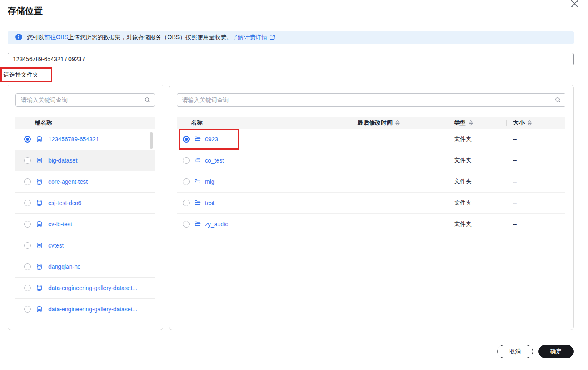 The height and width of the screenshot is (370, 588). Describe the element at coordinates (371, 224) in the screenshot. I see `table-row: zy_audio 文件夹 --` at that location.